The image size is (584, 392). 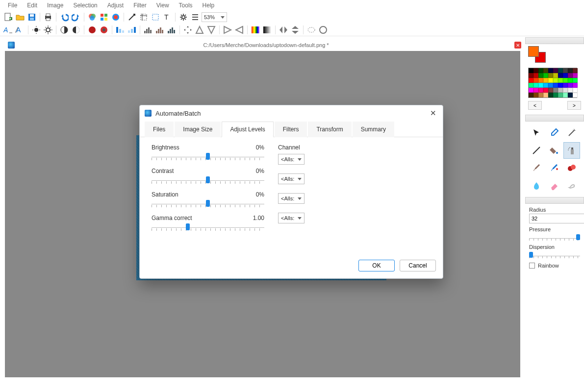 What do you see at coordinates (555, 266) in the screenshot?
I see `rainbow-checkbox: Rainbow` at bounding box center [555, 266].